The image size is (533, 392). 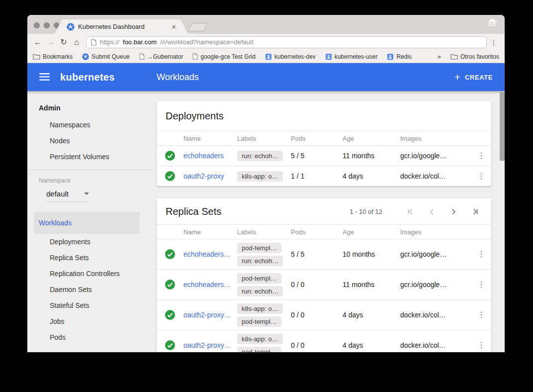 What do you see at coordinates (475, 57) in the screenshot?
I see `bookmark-otros-favoritos: Otros favoritos` at bounding box center [475, 57].